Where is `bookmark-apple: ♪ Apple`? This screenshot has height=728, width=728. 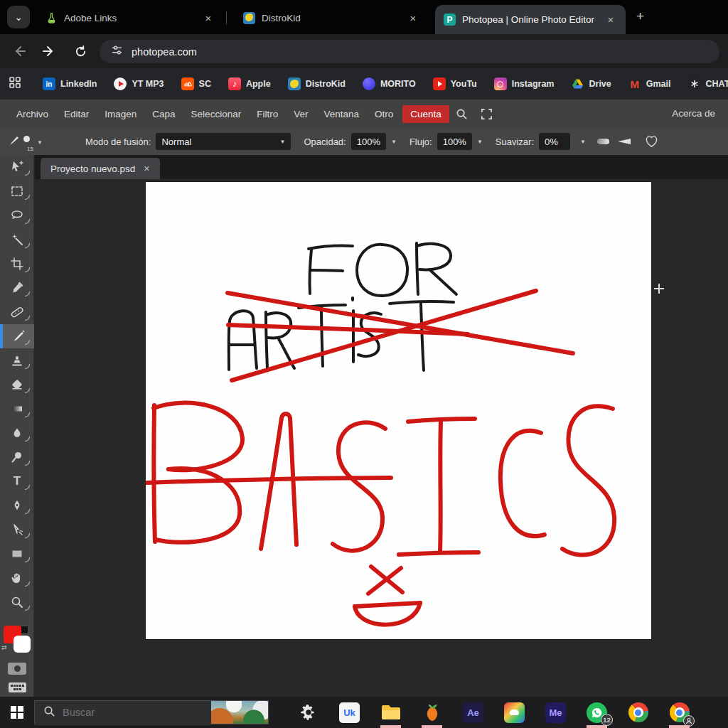
bookmark-apple: ♪ Apple is located at coordinates (250, 84).